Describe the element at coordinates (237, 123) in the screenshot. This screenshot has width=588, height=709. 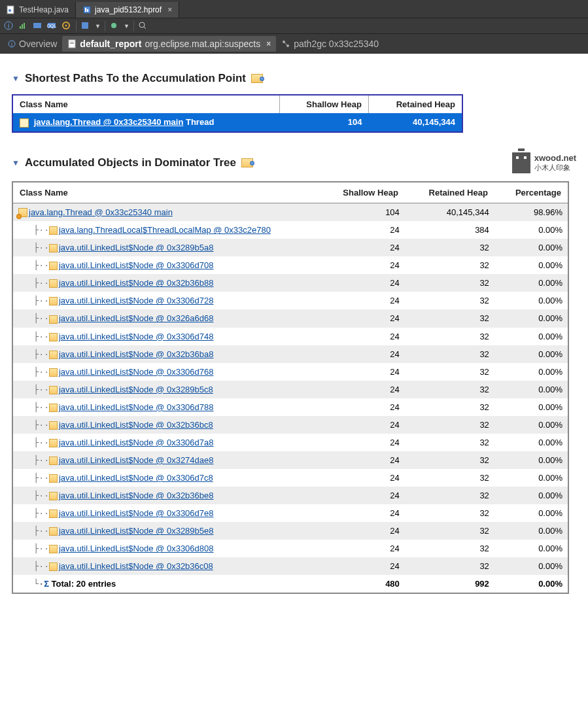
I see `table-row-selected: java.lang.Thread @ 0x33c25340 main Threa…` at that location.